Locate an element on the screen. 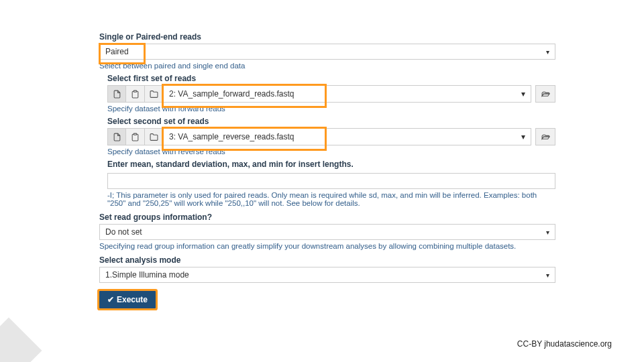 This screenshot has height=362, width=644. insert-length-input is located at coordinates (331, 181).